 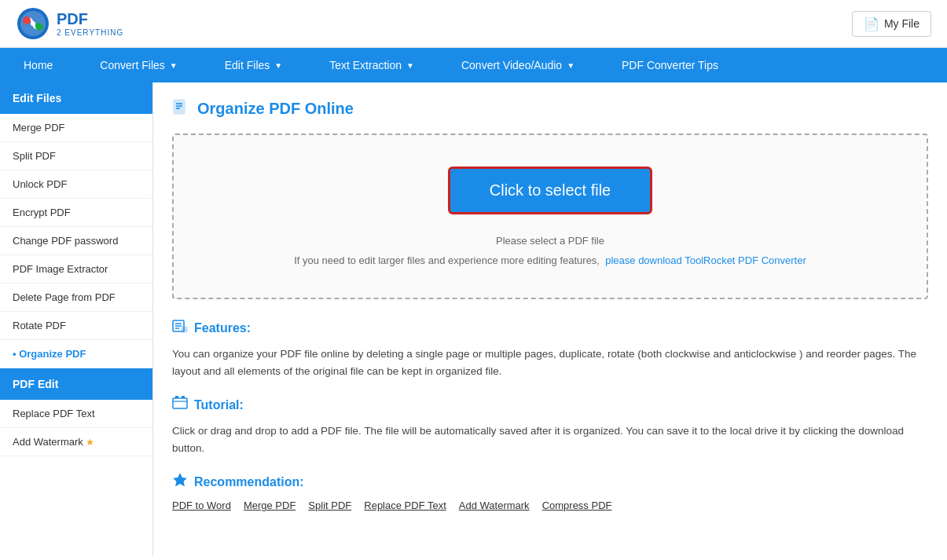 I want to click on logo-main-text: PDF, so click(x=90, y=19).